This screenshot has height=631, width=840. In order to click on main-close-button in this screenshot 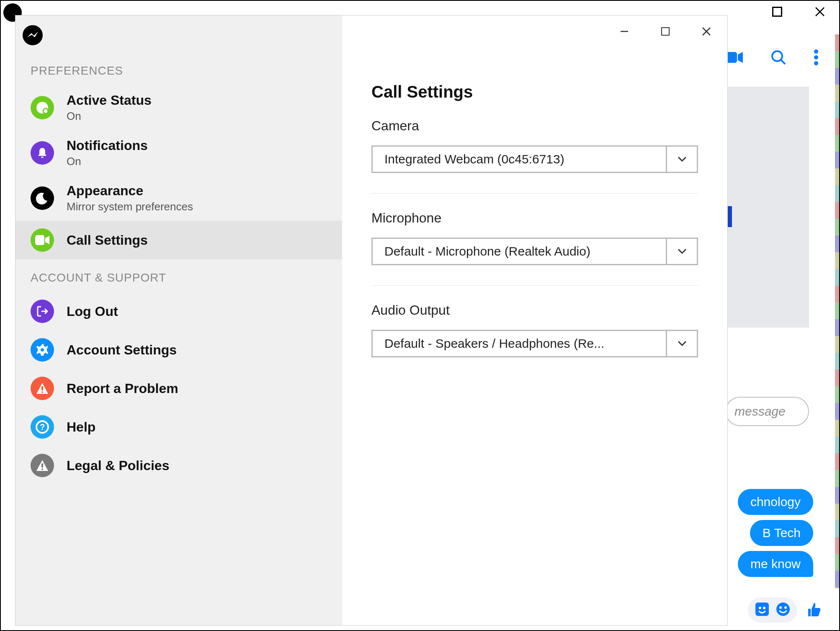, I will do `click(820, 12)`.